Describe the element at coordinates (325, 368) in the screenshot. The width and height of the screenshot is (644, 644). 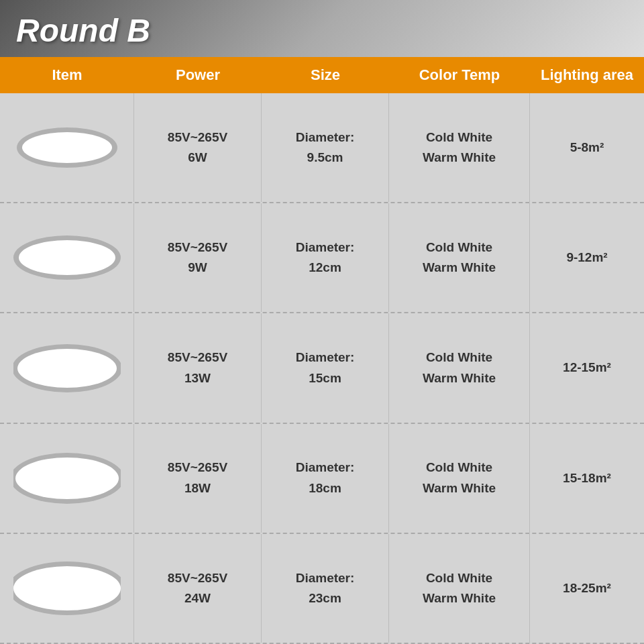
I see `size-value: Diameter: 15cm` at that location.